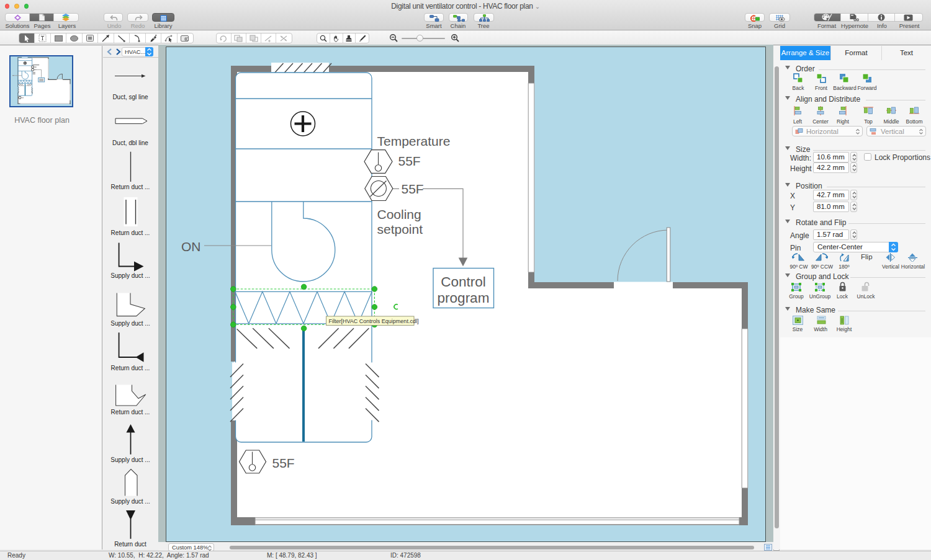  Describe the element at coordinates (463, 282) in the screenshot. I see `svg-text: Control` at that location.